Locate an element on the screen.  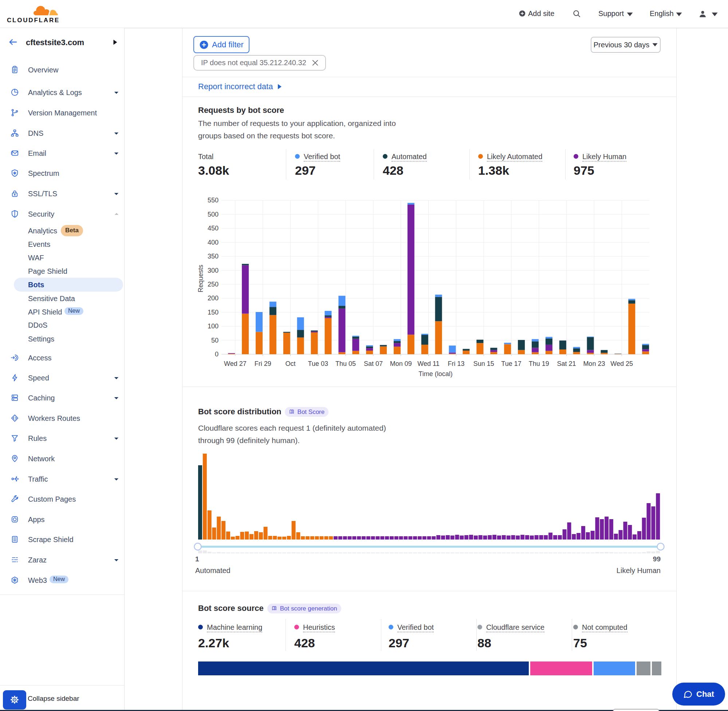
svg-text: 300 is located at coordinates (213, 270).